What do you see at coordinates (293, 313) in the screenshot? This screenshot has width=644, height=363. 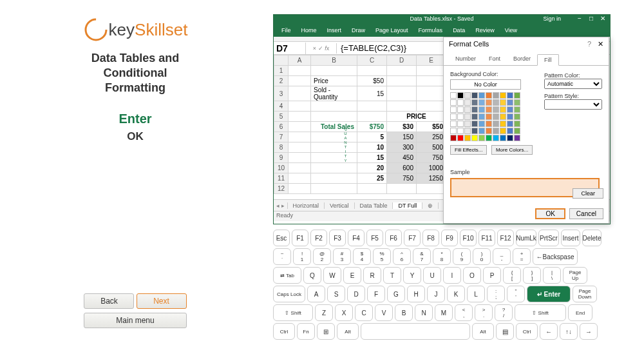 I see `key-shift: ⇧ Shift` at bounding box center [293, 313].